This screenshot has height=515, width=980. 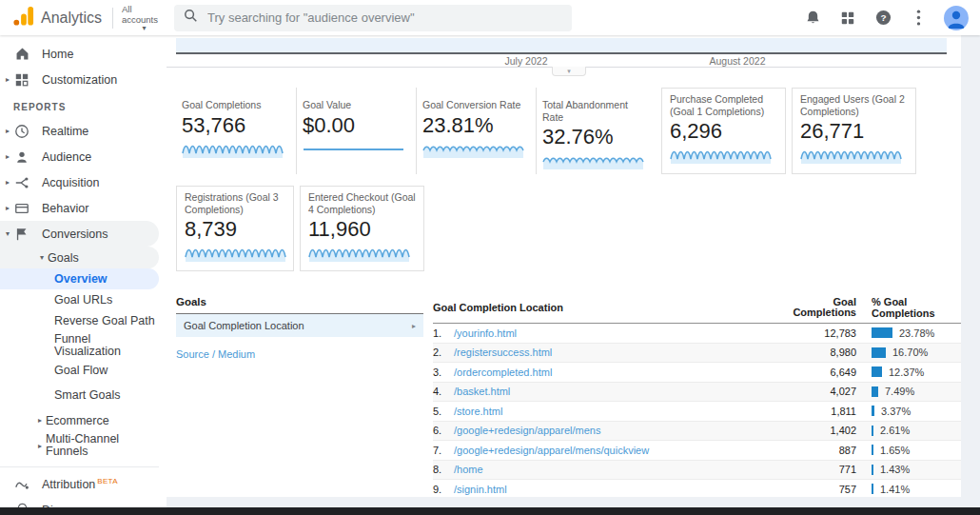 I want to click on metric-cards-row: Goal Completions 53,766 Goal Value $0.00…, so click(x=563, y=131).